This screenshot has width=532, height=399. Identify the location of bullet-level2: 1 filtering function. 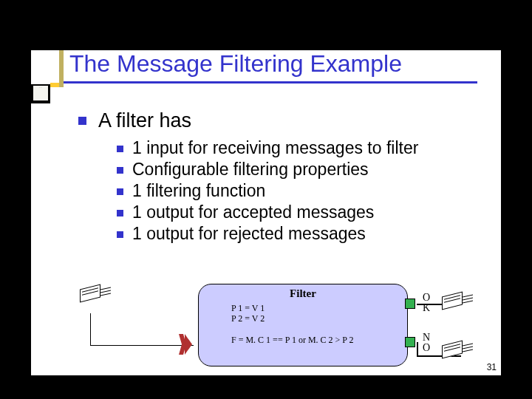
(301, 191).